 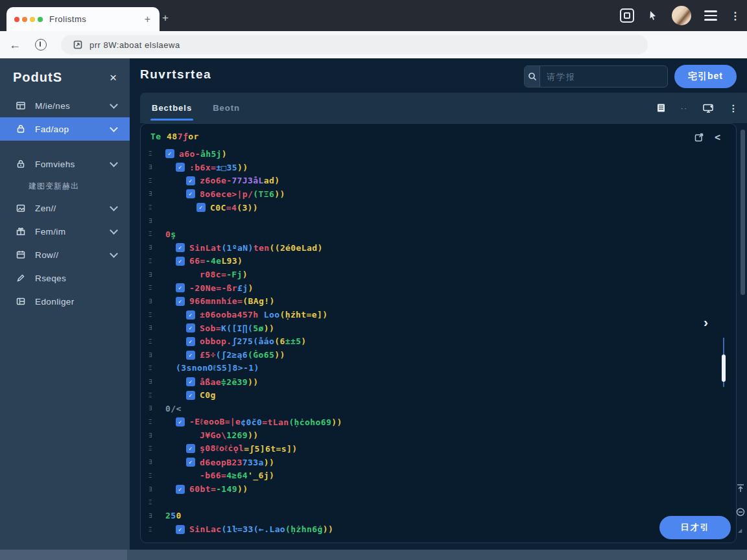 I want to click on traffic-light-yellow-icon, so click(x=32, y=19).